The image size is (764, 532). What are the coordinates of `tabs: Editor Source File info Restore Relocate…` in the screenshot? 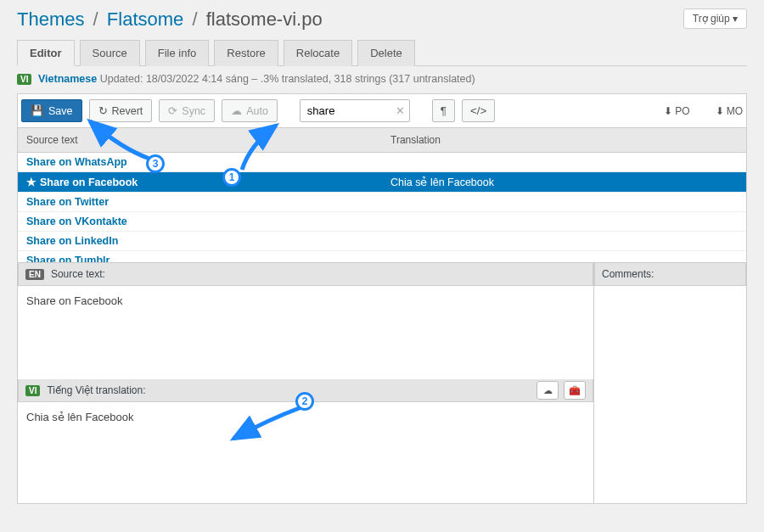 It's located at (382, 53).